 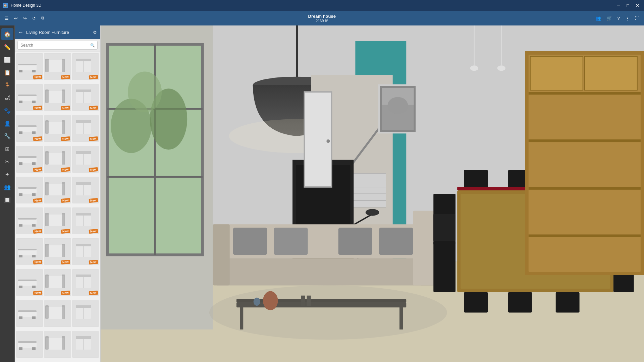 I want to click on back-button: ←, so click(x=21, y=32).